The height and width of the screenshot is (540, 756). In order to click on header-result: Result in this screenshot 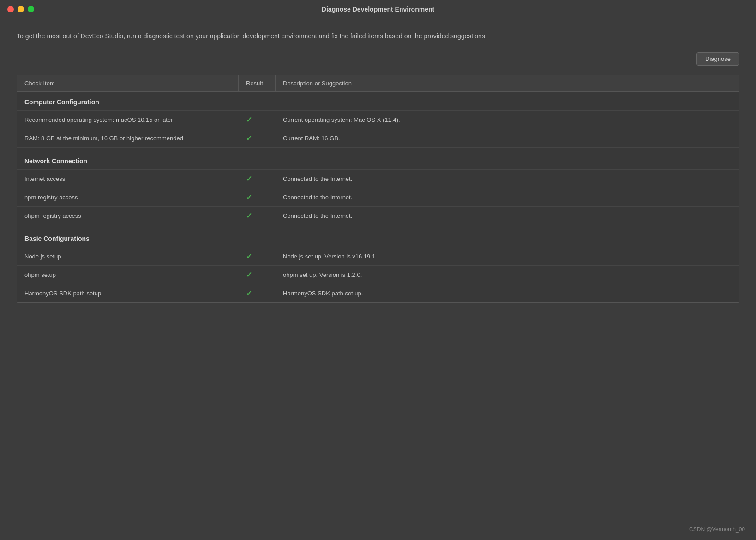, I will do `click(257, 83)`.